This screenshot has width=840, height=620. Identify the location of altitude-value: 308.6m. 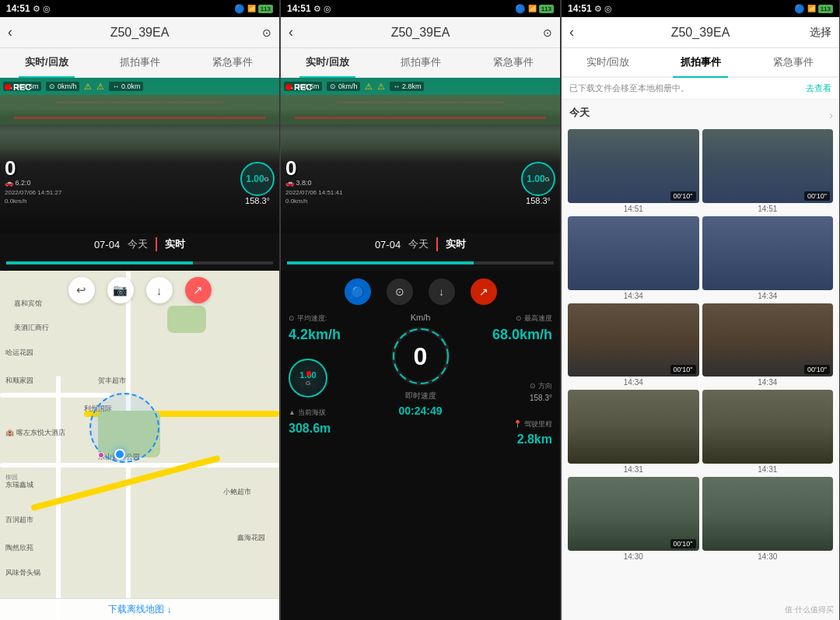
(328, 429).